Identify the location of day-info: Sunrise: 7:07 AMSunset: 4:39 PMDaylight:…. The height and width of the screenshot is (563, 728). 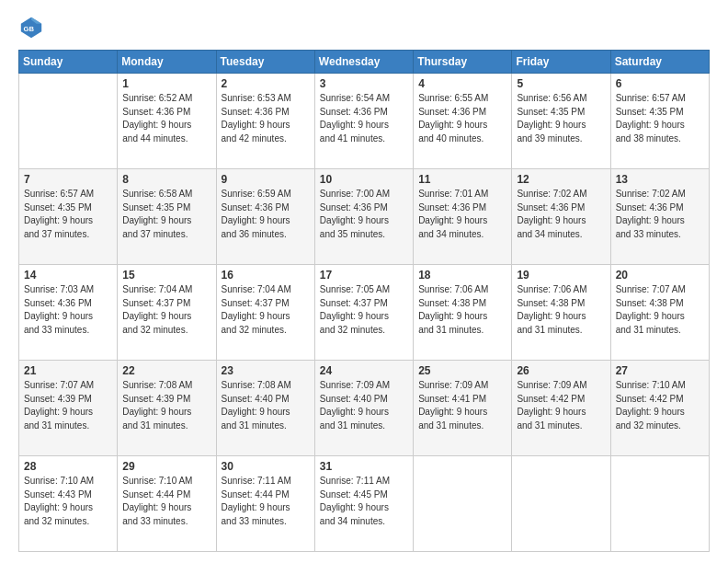
(68, 406).